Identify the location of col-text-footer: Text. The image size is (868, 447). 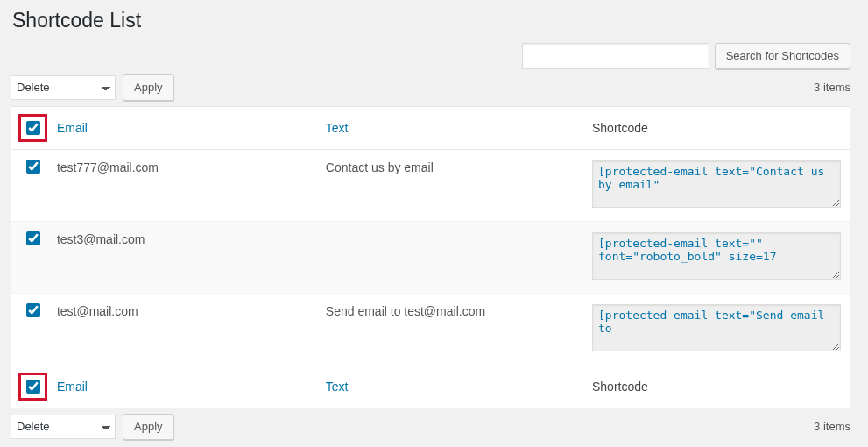
(450, 386).